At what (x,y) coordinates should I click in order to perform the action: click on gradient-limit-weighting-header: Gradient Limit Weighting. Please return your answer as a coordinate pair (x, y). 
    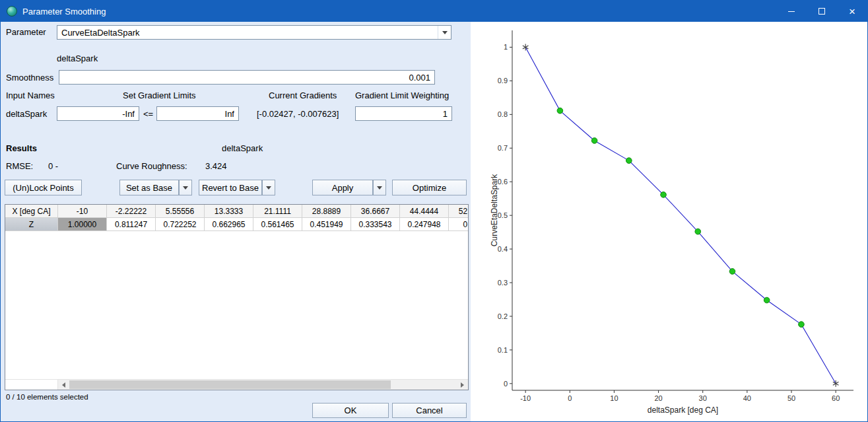
    Looking at the image, I should click on (402, 95).